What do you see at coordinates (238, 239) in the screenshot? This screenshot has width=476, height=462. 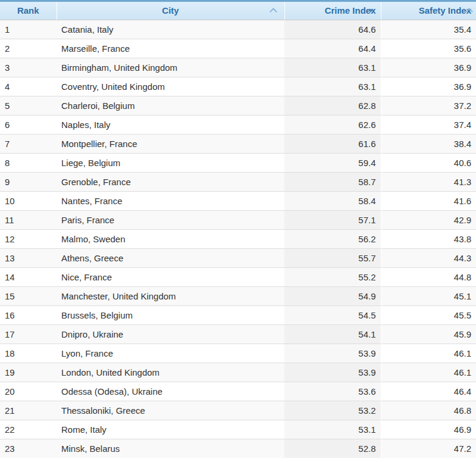 I see `table-row: 12Malmo, Sweden56.243.8` at bounding box center [238, 239].